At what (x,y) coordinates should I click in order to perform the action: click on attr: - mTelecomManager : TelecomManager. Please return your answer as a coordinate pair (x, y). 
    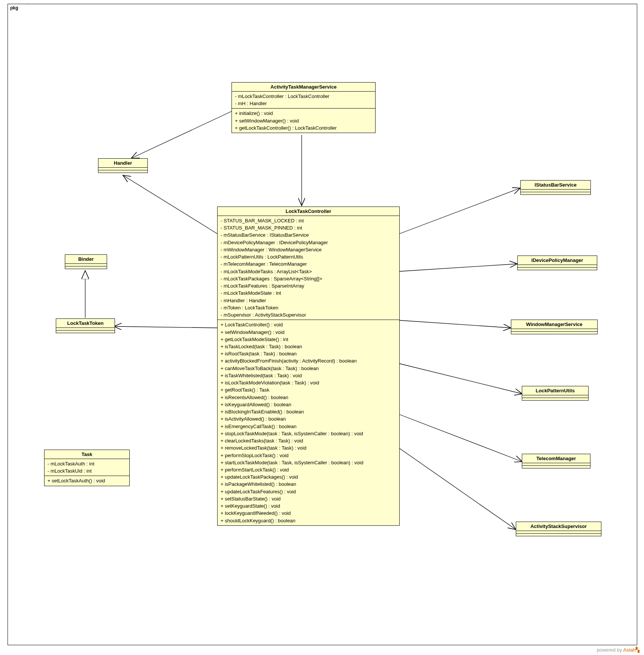
    Looking at the image, I should click on (308, 264).